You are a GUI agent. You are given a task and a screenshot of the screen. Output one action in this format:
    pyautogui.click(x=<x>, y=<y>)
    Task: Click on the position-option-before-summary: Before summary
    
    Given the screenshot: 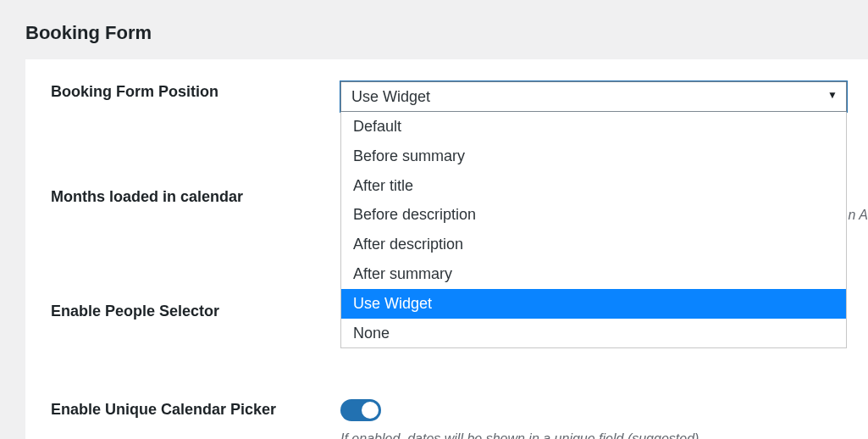 What is the action you would take?
    pyautogui.click(x=594, y=156)
    